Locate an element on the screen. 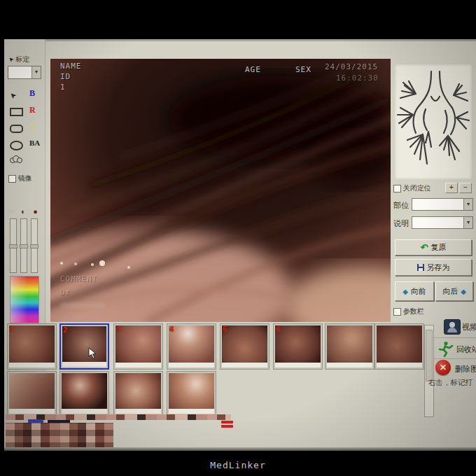 The image size is (476, 476). thumbnail-2-selected: 2 is located at coordinates (84, 346).